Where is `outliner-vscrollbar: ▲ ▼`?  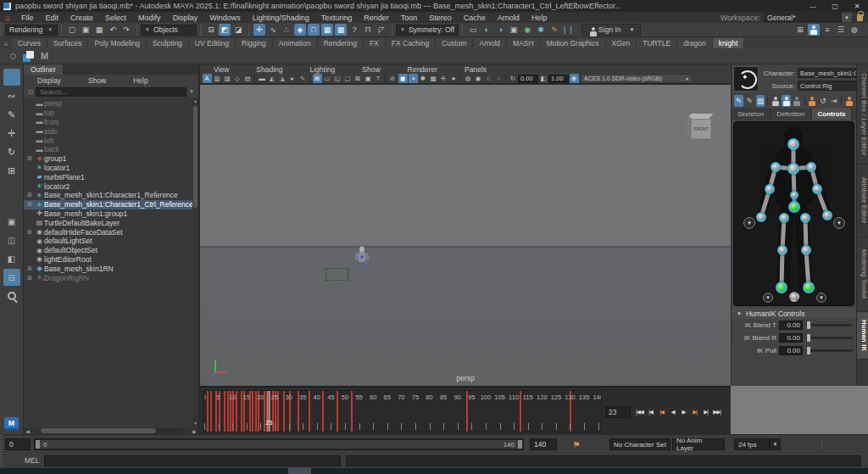
outliner-vscrollbar: ▲ ▼ is located at coordinates (195, 263).